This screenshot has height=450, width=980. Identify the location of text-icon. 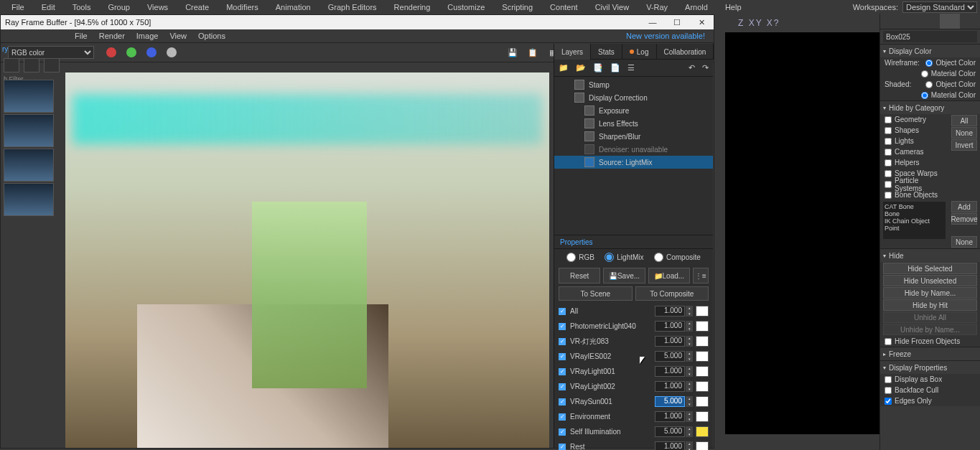
(11, 65).